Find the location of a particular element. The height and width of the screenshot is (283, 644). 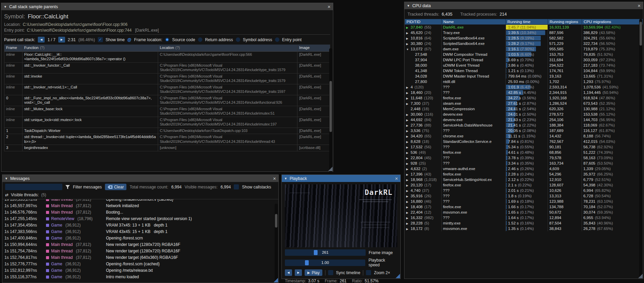

cpu-process-row: ▶7,300(37)steam.exe27.61 s(2.87%)1,286,5… is located at coordinates (524, 103).